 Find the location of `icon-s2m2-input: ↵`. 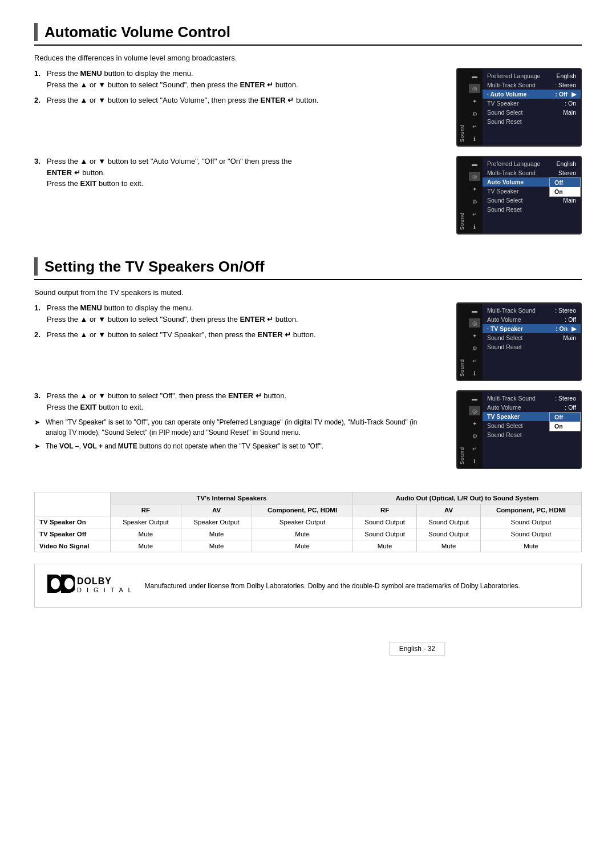

icon-s2m2-input: ↵ is located at coordinates (475, 448).